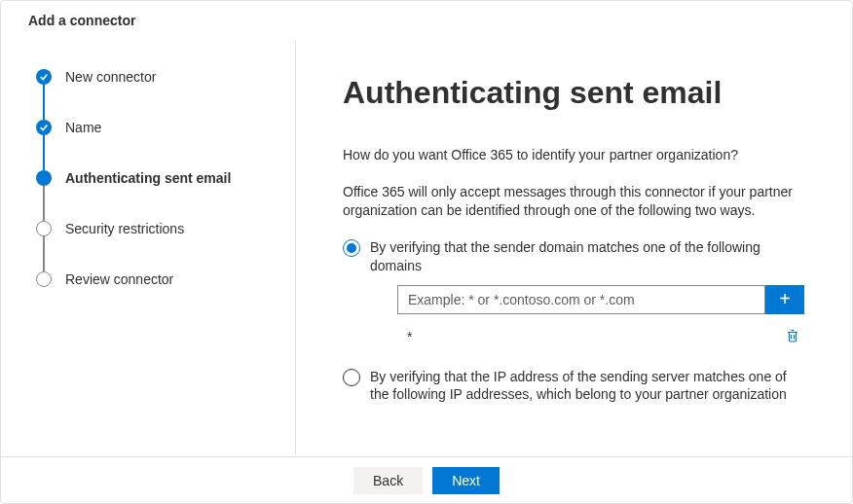 This screenshot has height=504, width=853. Describe the element at coordinates (601, 337) in the screenshot. I see `domain-entry-row: *` at that location.